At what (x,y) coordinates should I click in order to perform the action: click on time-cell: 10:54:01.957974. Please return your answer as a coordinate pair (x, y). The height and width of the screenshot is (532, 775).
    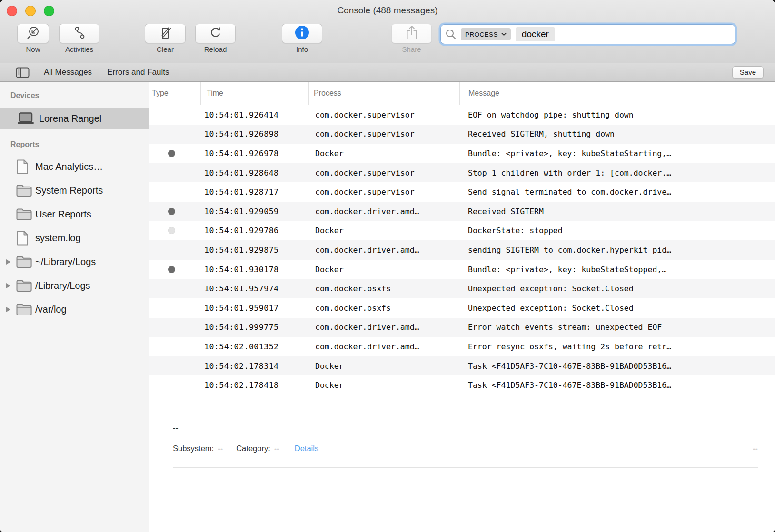
    Looking at the image, I should click on (254, 288).